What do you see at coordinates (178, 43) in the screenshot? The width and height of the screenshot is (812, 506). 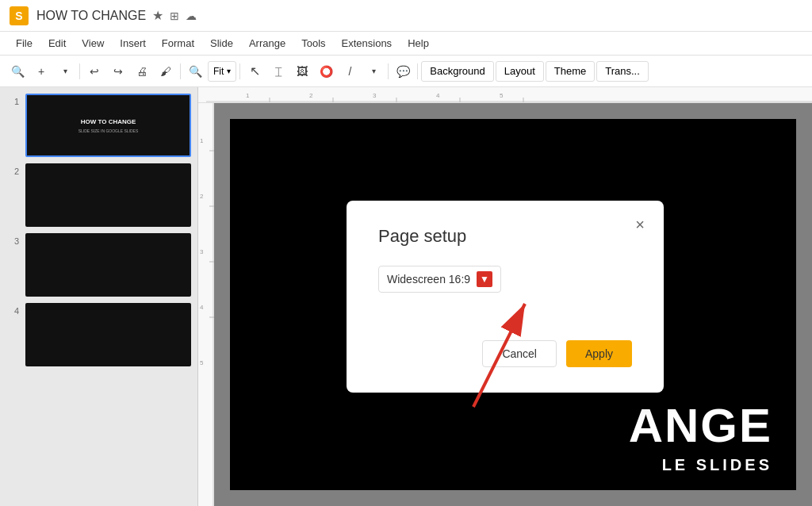 I see `menu-format: Format` at bounding box center [178, 43].